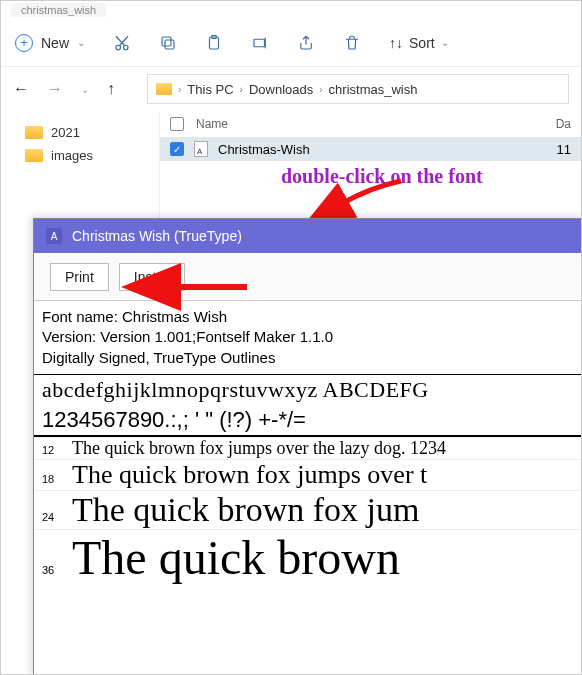 Image resolution: width=582 pixels, height=675 pixels. Describe the element at coordinates (55, 43) in the screenshot. I see `new-button-label: New` at that location.